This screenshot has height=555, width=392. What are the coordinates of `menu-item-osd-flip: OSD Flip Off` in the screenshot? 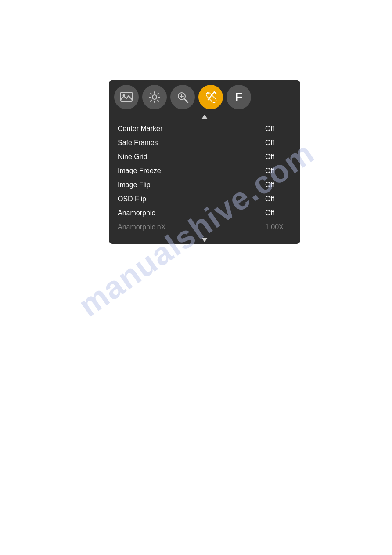 It's located at (205, 199).